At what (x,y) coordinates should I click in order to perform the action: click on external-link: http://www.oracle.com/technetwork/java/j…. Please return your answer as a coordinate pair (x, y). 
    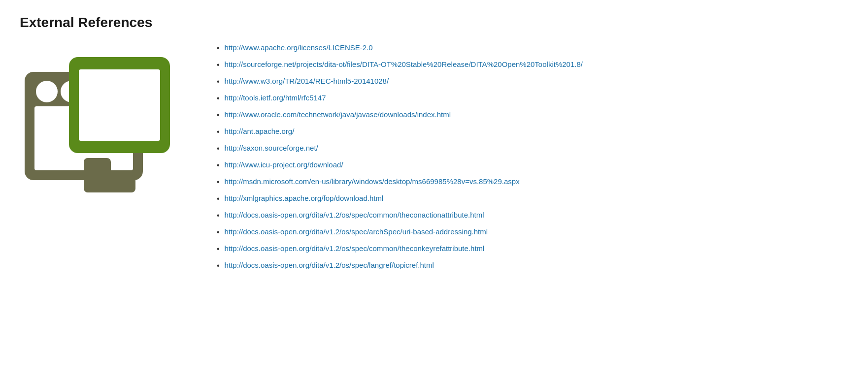
    Looking at the image, I should click on (338, 115).